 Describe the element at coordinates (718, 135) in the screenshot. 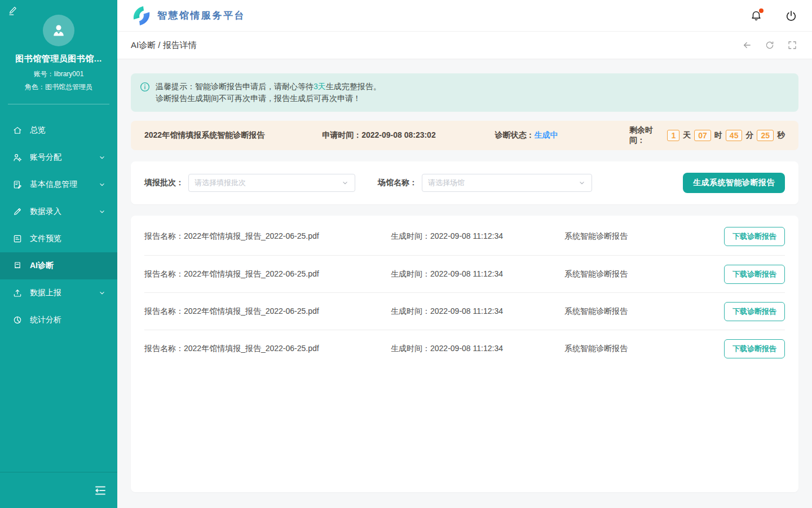

I see `unit-hour: 时` at that location.